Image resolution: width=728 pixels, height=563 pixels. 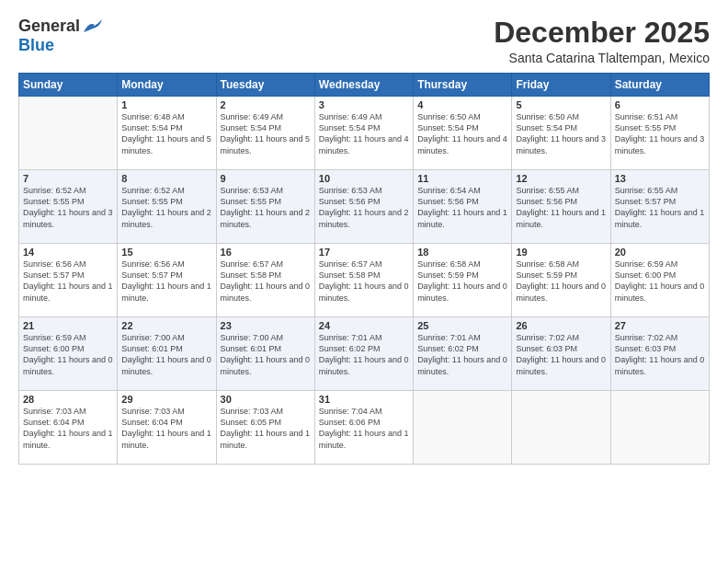 What do you see at coordinates (660, 105) in the screenshot?
I see `day-number: 6` at bounding box center [660, 105].